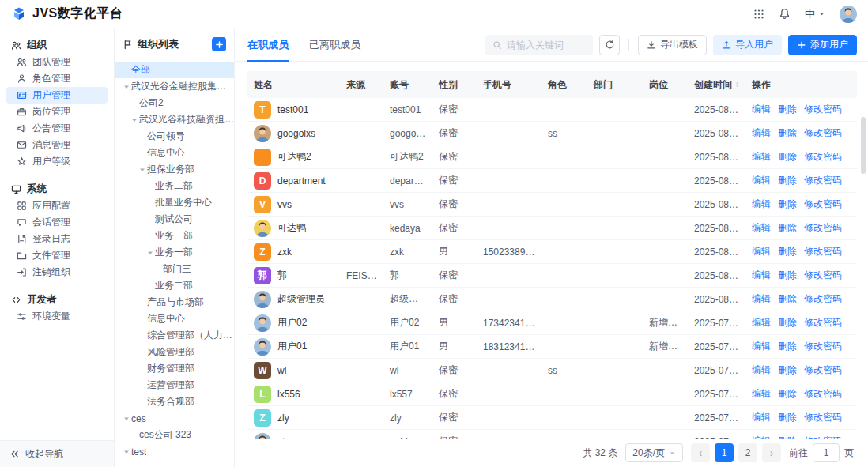  Describe the element at coordinates (174, 335) in the screenshot. I see `tree-item: 综合管理部（人力…` at that location.